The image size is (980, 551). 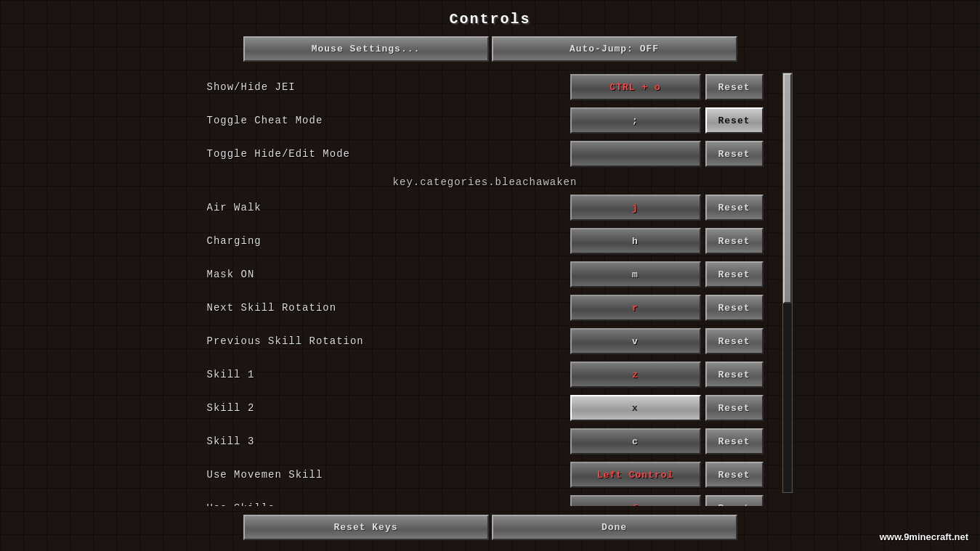 I want to click on label-charging: Charging, so click(x=389, y=241).